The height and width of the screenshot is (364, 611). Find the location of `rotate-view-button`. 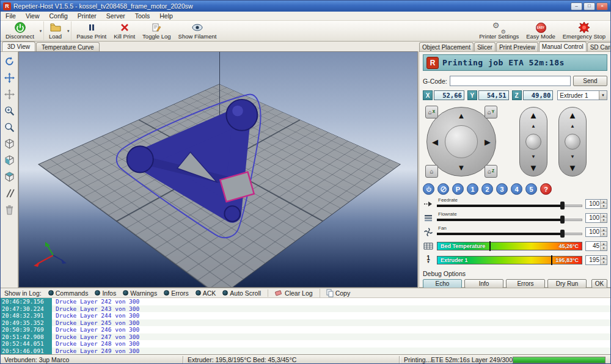

rotate-view-button is located at coordinates (10, 61).